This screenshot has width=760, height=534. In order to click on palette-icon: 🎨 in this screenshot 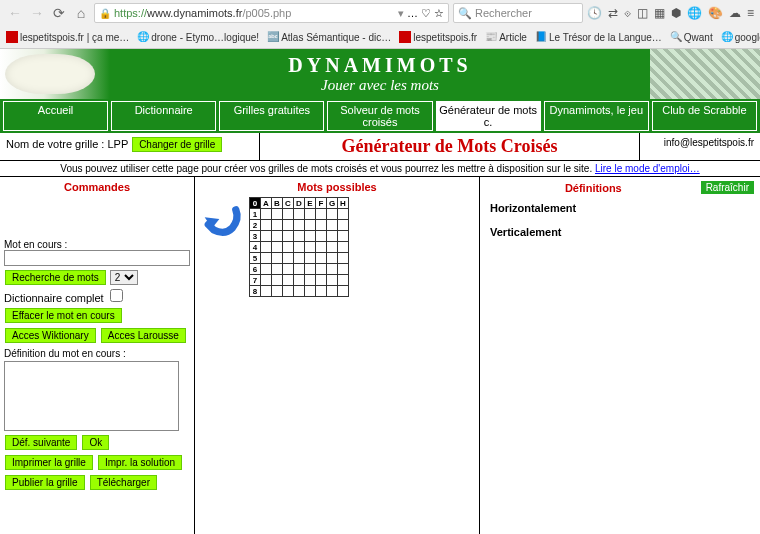, I will do `click(716, 13)`.